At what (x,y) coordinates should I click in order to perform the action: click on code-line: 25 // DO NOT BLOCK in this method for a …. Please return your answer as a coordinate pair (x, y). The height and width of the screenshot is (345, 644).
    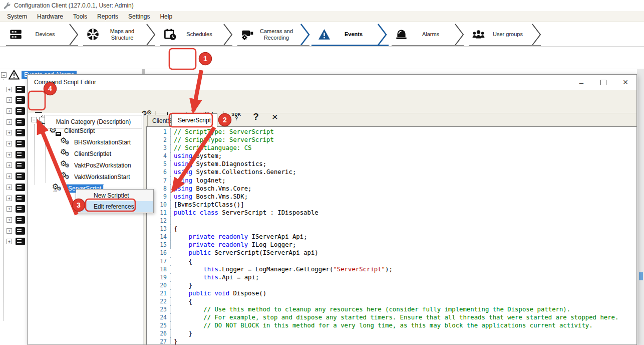
    Looking at the image, I should click on (392, 325).